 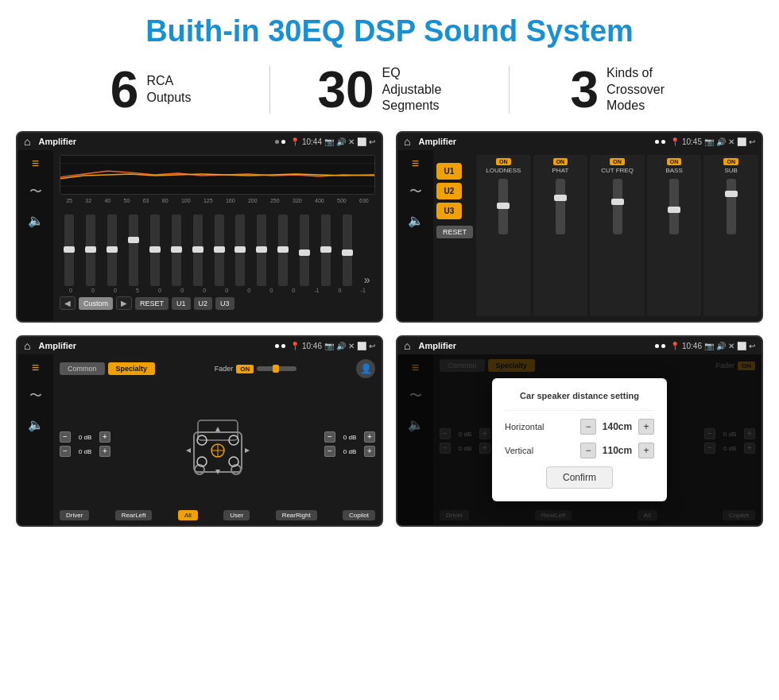 What do you see at coordinates (712, 141) in the screenshot?
I see `status-icons-2: 📍 10:45 📷 🔊 ✕ ⬜ ↩` at bounding box center [712, 141].